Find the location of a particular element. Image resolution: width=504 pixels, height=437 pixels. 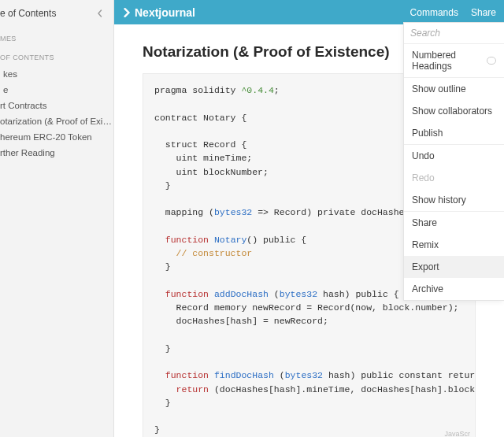

sidebar-title: e of Contents is located at coordinates (28, 13).